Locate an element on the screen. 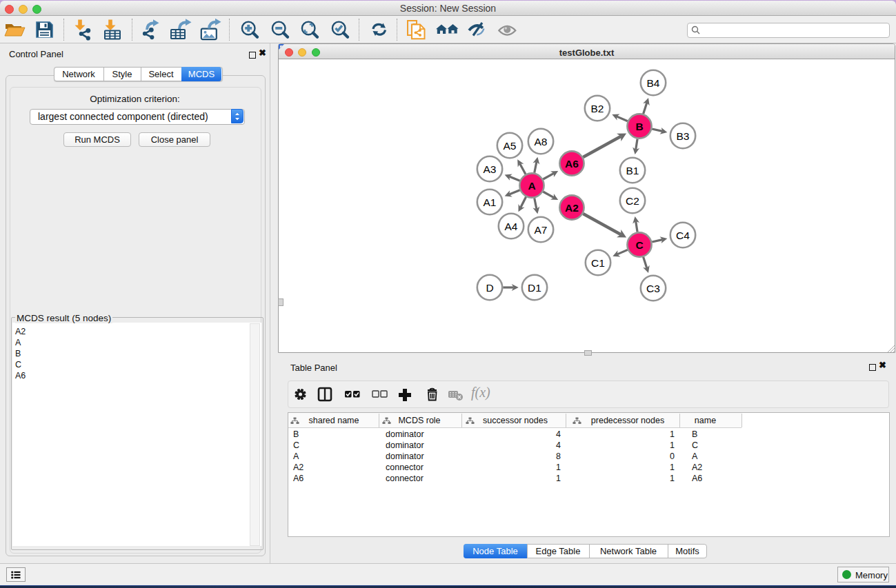 The width and height of the screenshot is (896, 588). svg-text: C1 is located at coordinates (598, 263).